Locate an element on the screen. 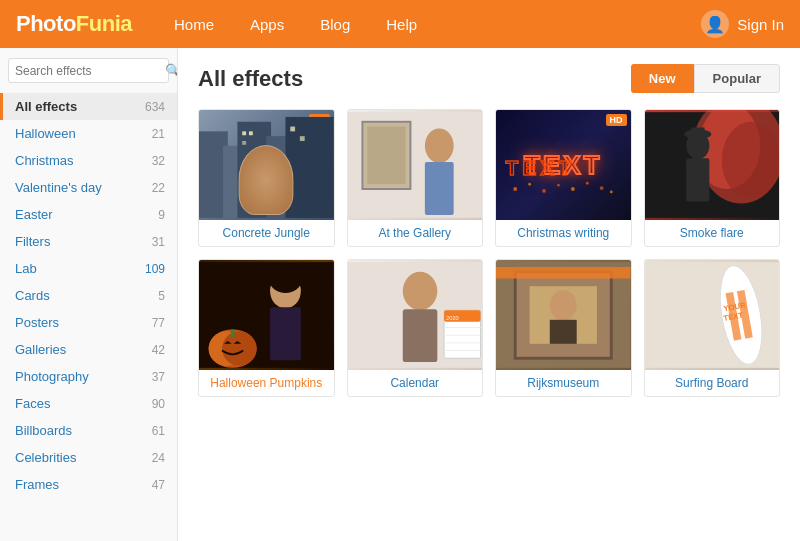  sidebar-item-easter: Easter 9 is located at coordinates (88, 214).